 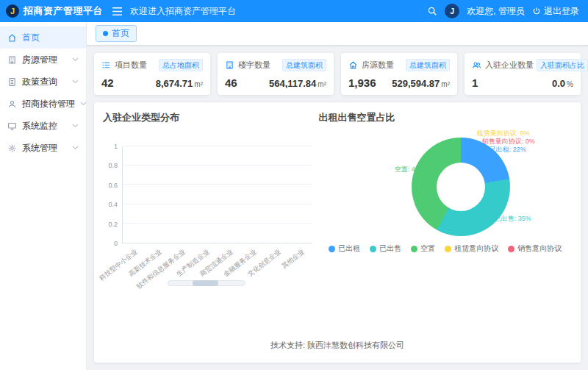 What do you see at coordinates (475, 82) in the screenshot?
I see `stat-value: 1` at bounding box center [475, 82].